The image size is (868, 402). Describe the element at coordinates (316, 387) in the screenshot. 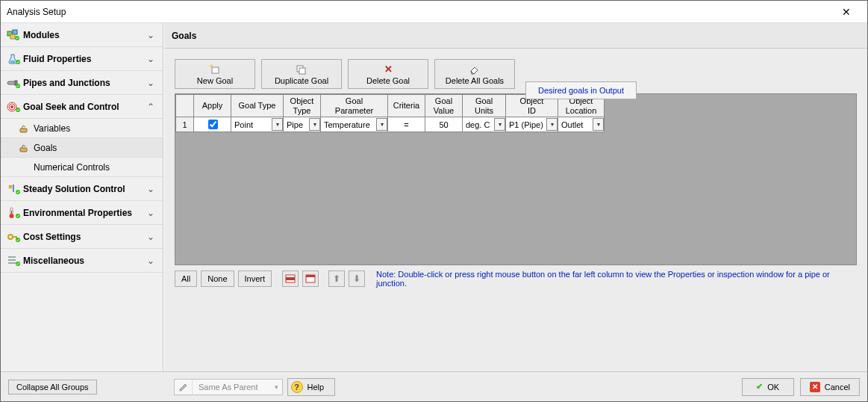

I see `button-label: Help` at that location.